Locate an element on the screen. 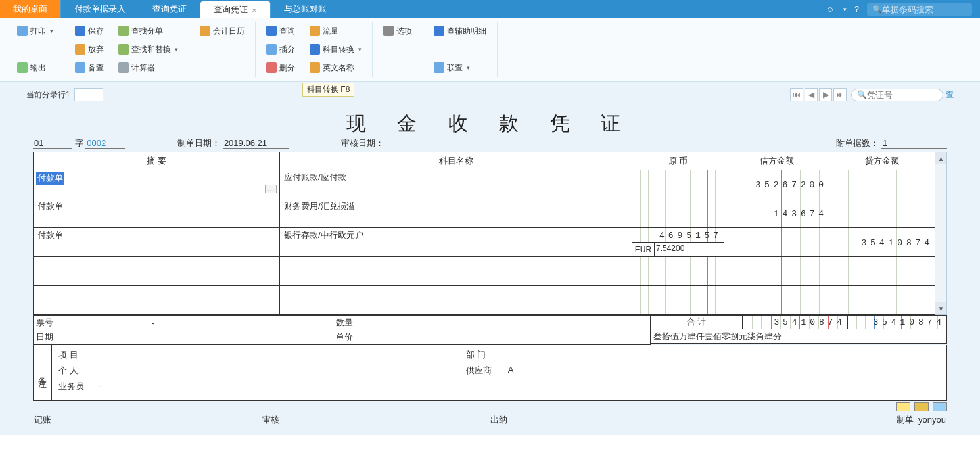 The width and height of the screenshot is (980, 468). find-replace-button: 查找和替换▾ is located at coordinates (149, 49).